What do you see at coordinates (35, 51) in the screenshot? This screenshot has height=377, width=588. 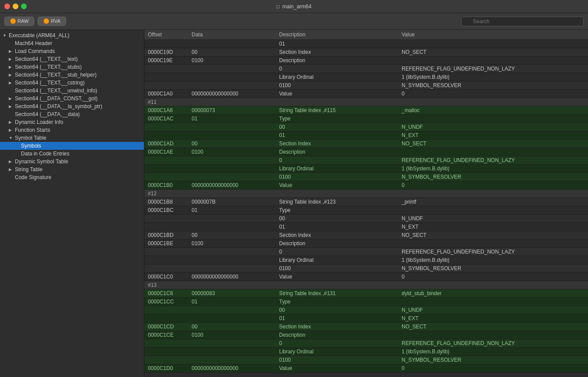 I see `sidebar-item-label: Load Commands` at bounding box center [35, 51].